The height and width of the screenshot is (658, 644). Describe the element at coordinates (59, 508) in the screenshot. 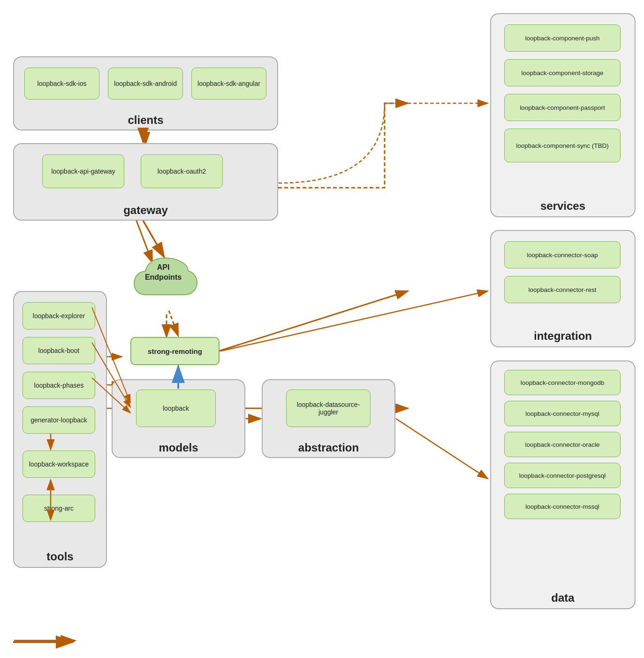

I see `comp-strong-arc: strong-arc` at that location.